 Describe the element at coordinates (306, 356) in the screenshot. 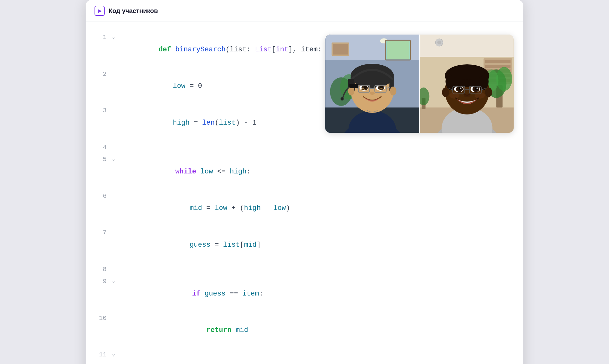

I see `code-line-11: 11 v elif guess > item:` at that location.